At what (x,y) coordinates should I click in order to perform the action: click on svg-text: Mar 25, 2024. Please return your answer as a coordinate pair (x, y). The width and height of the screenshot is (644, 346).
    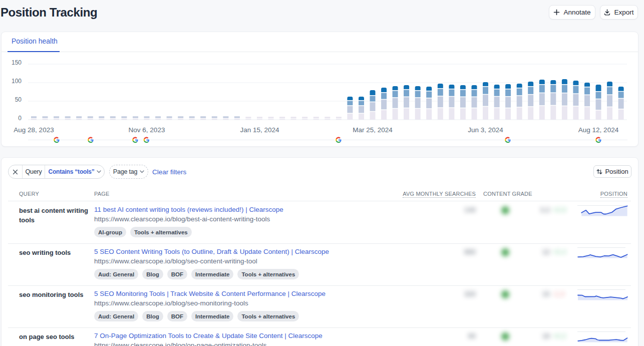
    Looking at the image, I should click on (373, 130).